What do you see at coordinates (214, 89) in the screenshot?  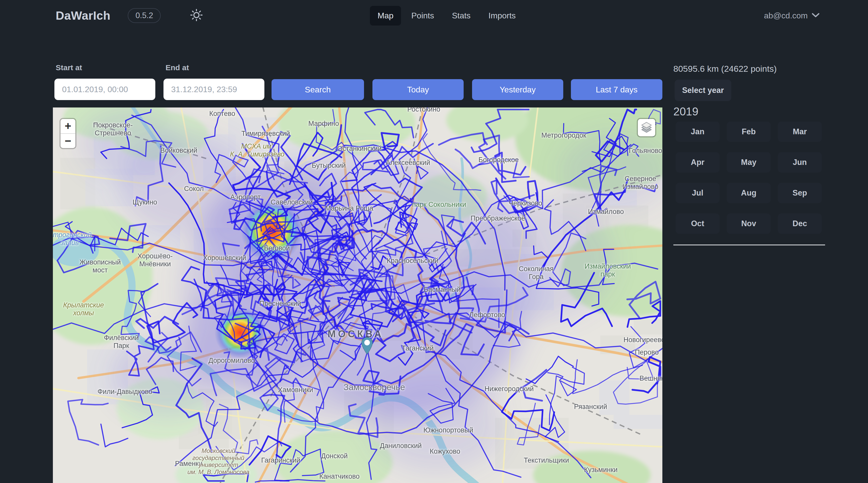 I see `end-at-input` at bounding box center [214, 89].